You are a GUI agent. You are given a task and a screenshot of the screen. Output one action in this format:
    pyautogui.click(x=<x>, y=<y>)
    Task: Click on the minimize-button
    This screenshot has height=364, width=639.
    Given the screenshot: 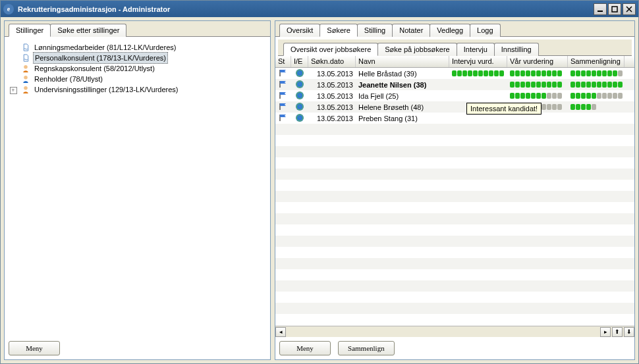 What is the action you would take?
    pyautogui.click(x=600, y=9)
    